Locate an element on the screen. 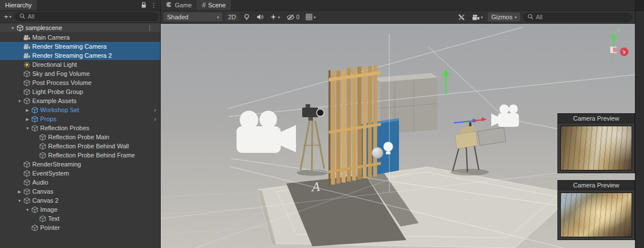 The width and height of the screenshot is (644, 248). scene-search-input: All is located at coordinates (578, 17).